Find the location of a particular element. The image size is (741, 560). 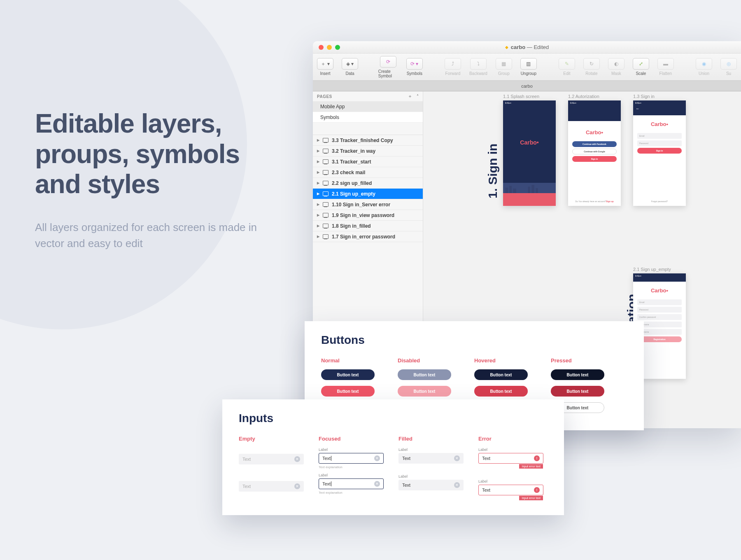

layer-item: ▶3.2 Tracker_in way is located at coordinates (368, 151).